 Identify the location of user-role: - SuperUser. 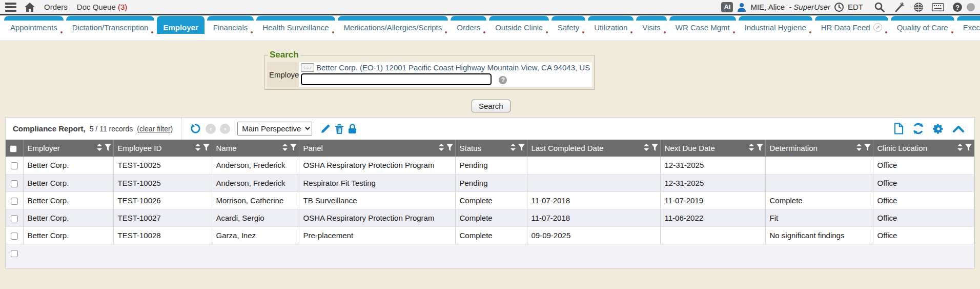
(810, 7).